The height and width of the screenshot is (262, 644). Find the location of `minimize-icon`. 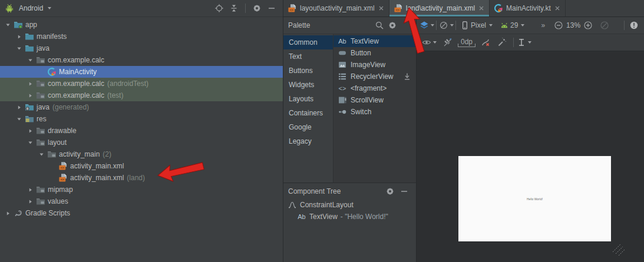

minimize-icon is located at coordinates (404, 191).